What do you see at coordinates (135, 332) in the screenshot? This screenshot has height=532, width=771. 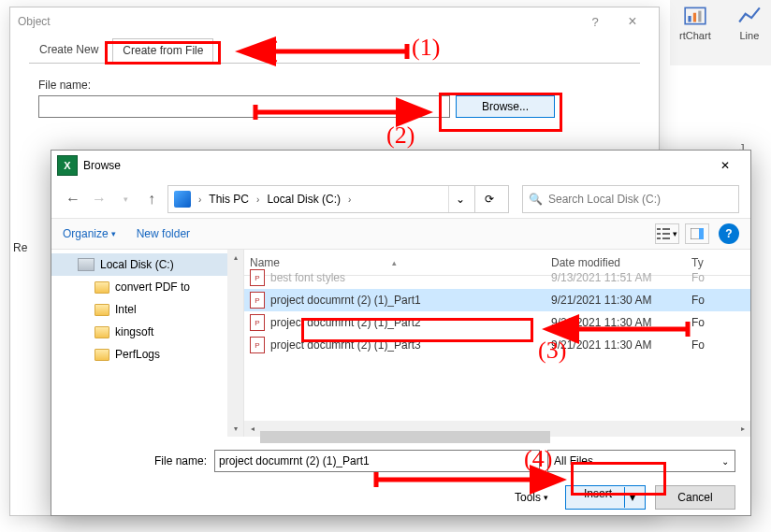 I see `tree-item-label: kingsoft` at bounding box center [135, 332].